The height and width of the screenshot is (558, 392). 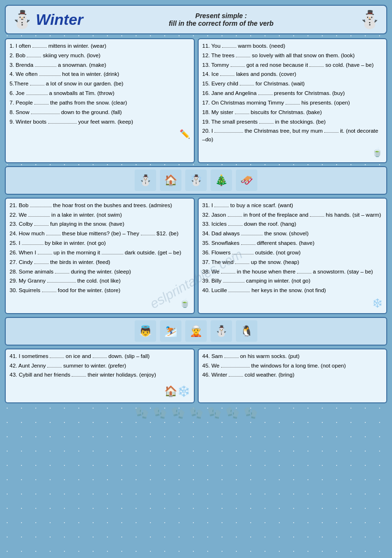 What do you see at coordinates (293, 263) in the screenshot?
I see `item-37: 37. The wind up the snow. (heap)` at bounding box center [293, 263].